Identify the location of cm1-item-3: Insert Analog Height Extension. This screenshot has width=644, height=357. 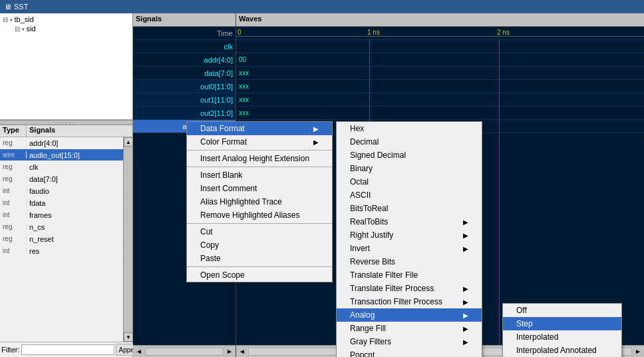
(259, 159).